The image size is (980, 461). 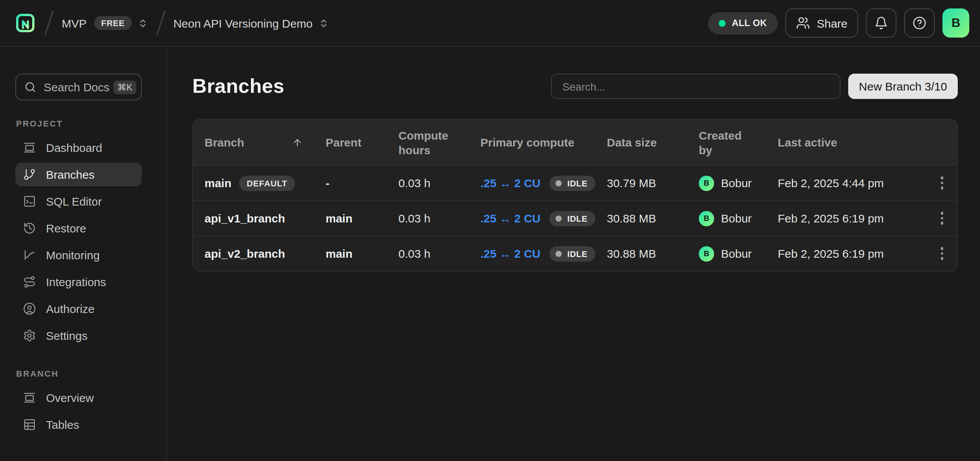 I want to click on sidebar-item-authorize: Authorize, so click(x=79, y=309).